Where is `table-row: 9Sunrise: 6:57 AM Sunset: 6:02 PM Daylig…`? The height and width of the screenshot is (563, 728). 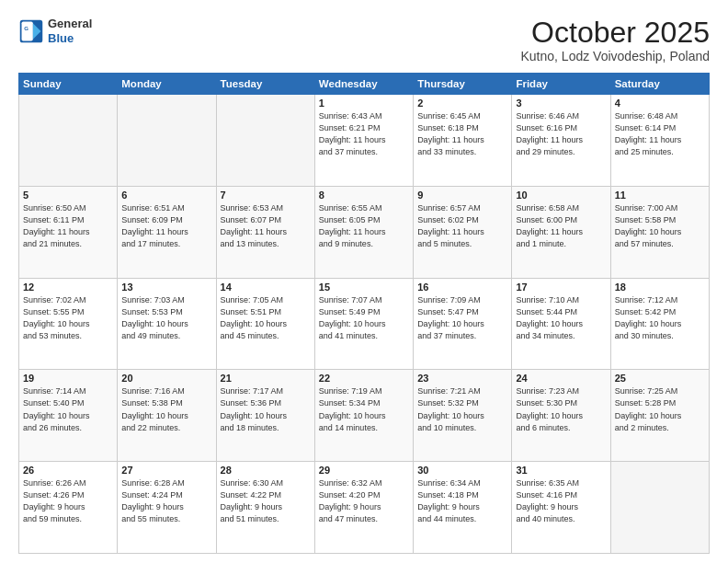
table-row: 9Sunrise: 6:57 AM Sunset: 6:02 PM Daylig… is located at coordinates (463, 232).